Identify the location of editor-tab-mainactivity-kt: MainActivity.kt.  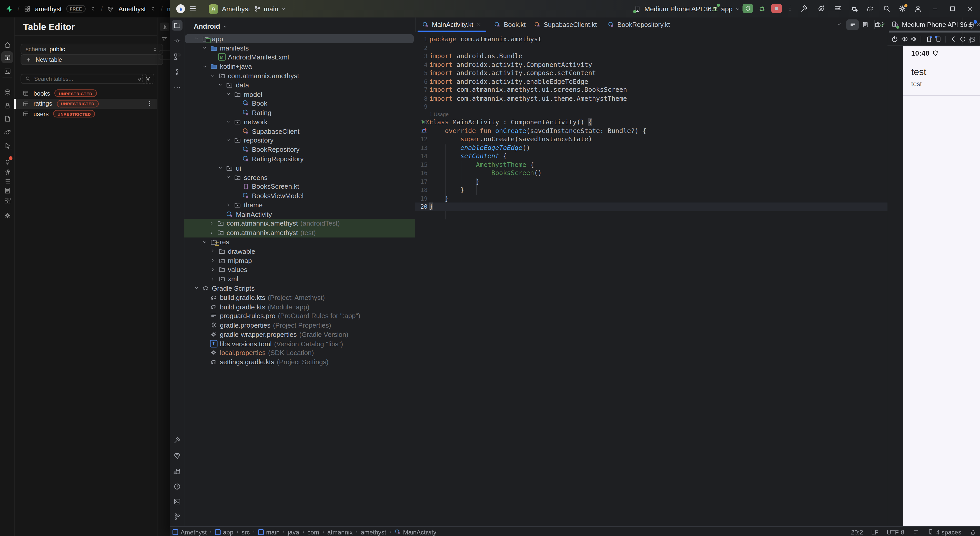
(452, 24).